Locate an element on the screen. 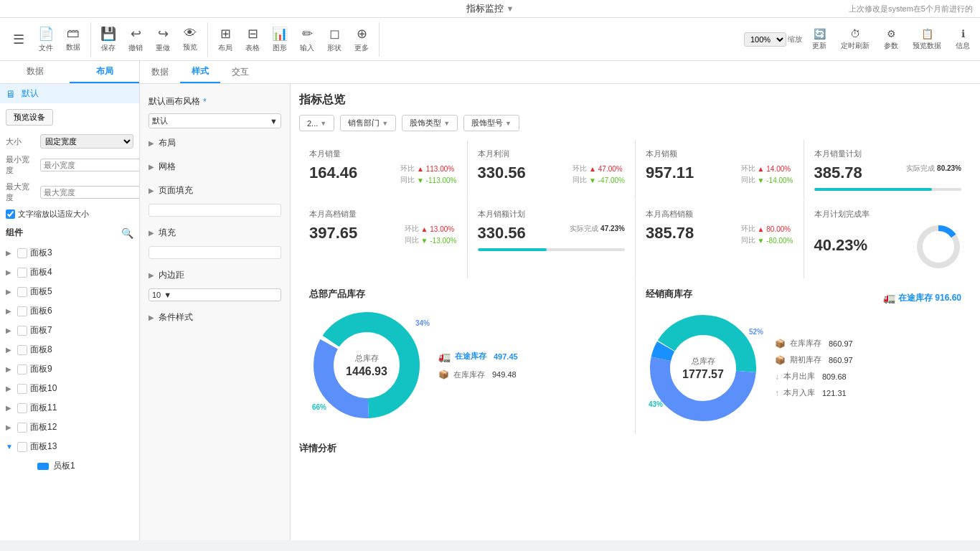  component-label-5: 面板8 is located at coordinates (42, 350).